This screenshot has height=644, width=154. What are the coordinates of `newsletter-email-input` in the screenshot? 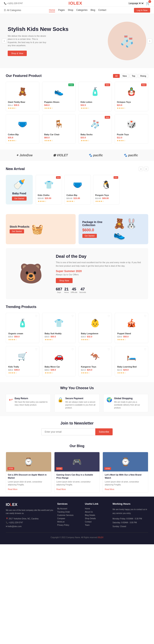 It's located at (68, 432).